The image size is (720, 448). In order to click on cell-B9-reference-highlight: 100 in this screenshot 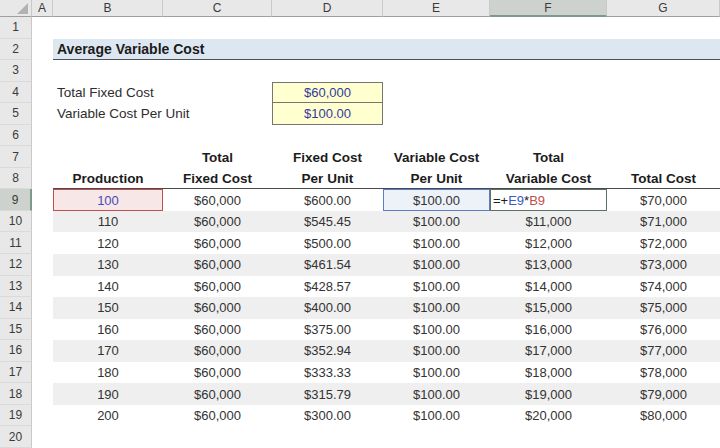, I will do `click(108, 200)`.